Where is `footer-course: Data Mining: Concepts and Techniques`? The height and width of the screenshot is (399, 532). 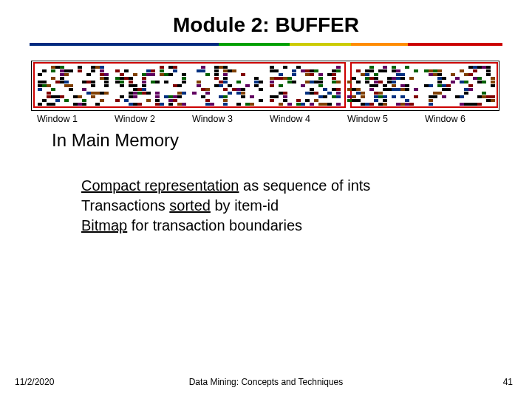
footer-course: Data Mining: Concepts and Techniques is located at coordinates (266, 382).